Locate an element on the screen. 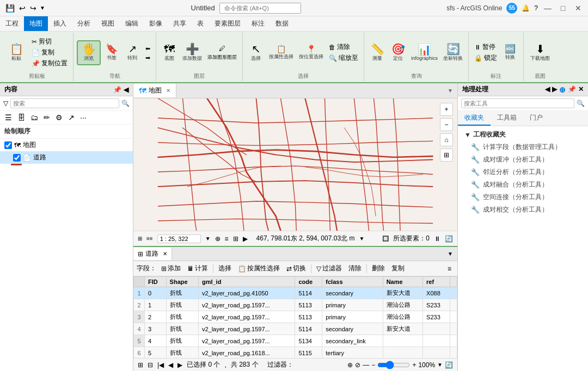  col-fid: FID is located at coordinates (156, 282).